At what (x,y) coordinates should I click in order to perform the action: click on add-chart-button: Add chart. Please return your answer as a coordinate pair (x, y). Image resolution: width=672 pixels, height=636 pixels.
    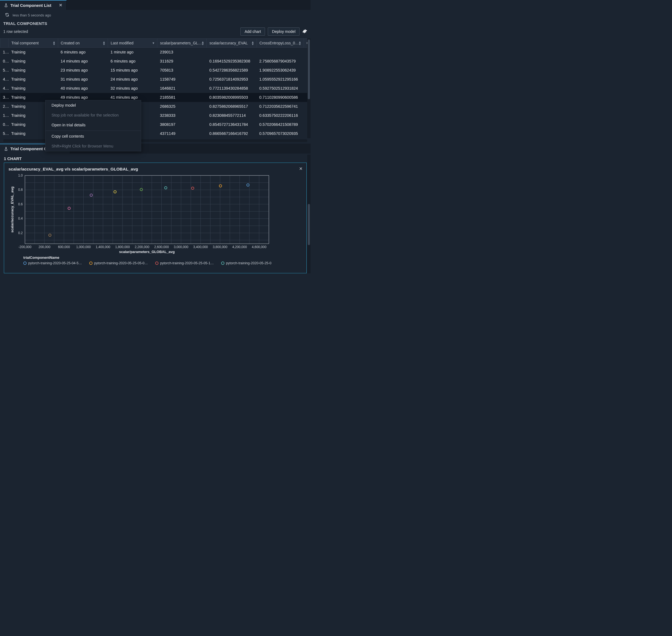
    Looking at the image, I should click on (253, 32).